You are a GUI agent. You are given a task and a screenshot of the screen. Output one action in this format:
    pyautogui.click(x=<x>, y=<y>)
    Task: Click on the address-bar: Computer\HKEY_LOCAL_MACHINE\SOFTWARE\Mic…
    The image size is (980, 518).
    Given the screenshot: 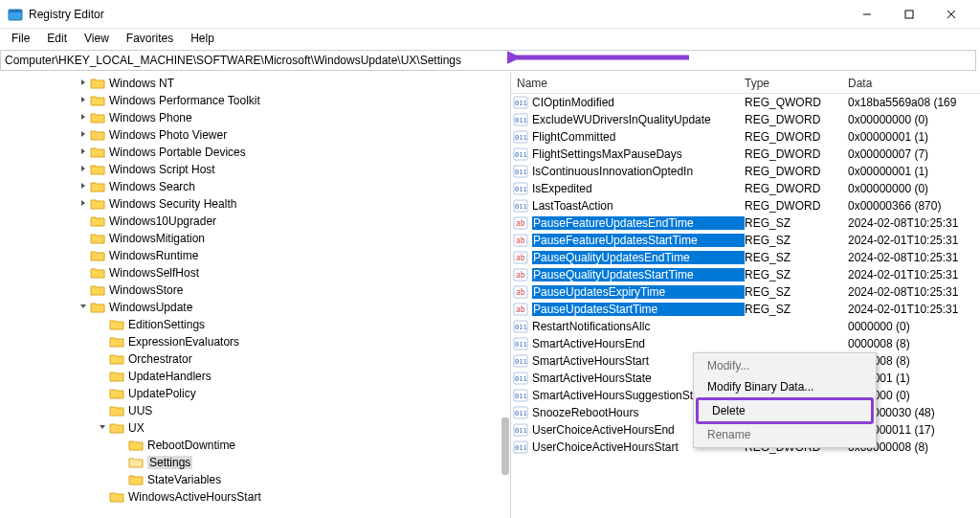 What is the action you would take?
    pyautogui.click(x=488, y=60)
    